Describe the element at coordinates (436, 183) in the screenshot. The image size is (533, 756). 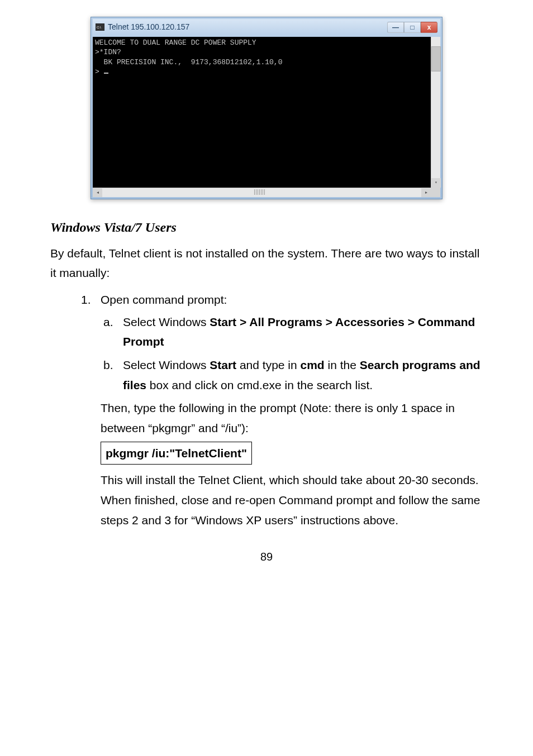
I see `scroll-down-icon: ▾` at that location.